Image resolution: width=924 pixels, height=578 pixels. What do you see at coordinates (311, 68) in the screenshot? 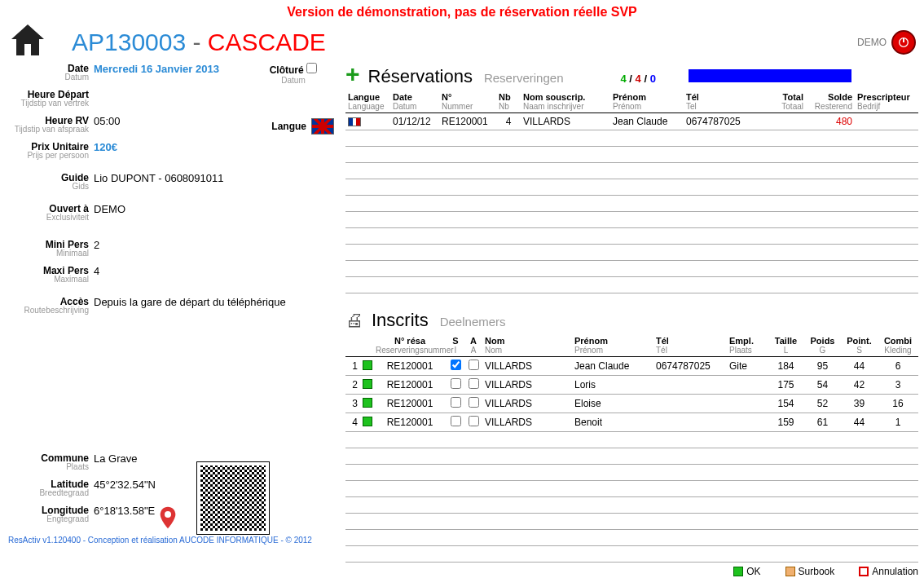
I see `cloture-checkbox` at bounding box center [311, 68].